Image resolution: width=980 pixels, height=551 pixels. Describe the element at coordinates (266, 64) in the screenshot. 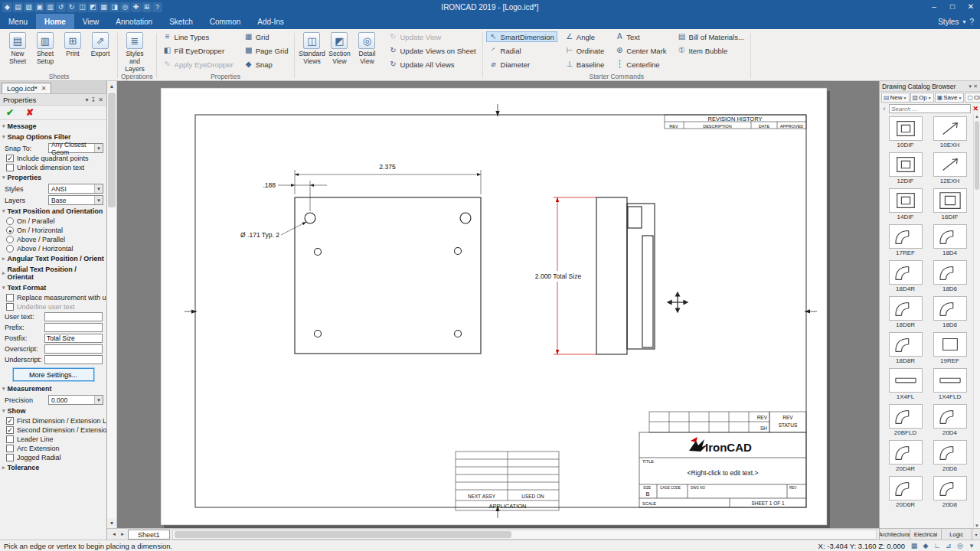

I see `ribbon-small-button: ◆ Snap` at that location.